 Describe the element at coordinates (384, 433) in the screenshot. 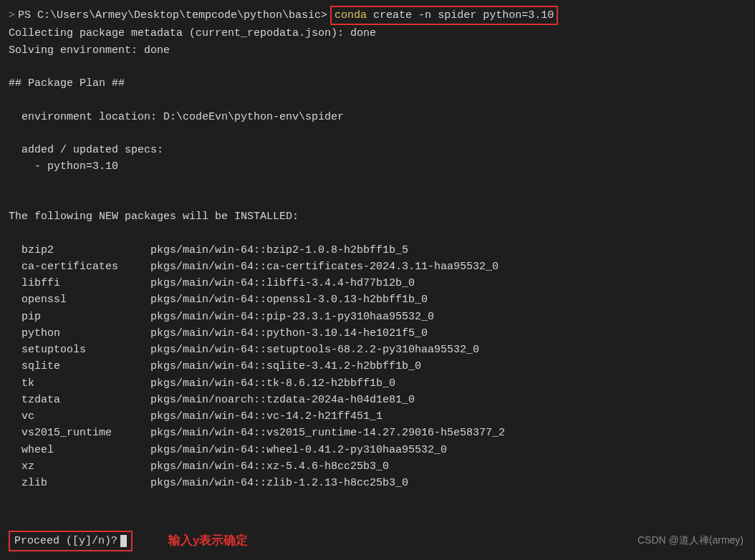

I see `package-row: vs2015_runtimepkgs/main/win-64::vs2015_r…` at that location.